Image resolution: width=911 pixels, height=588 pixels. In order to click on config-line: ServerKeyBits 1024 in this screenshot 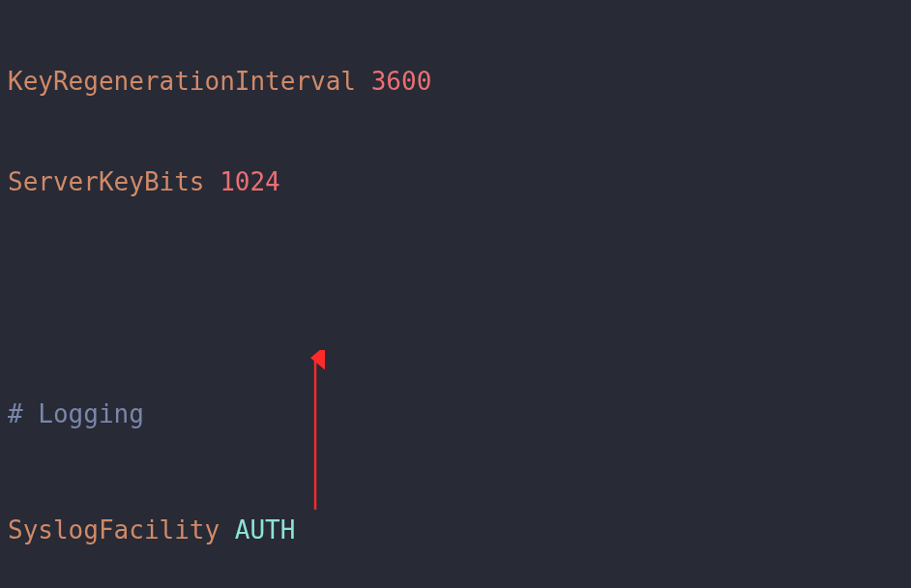, I will do `click(459, 182)`.